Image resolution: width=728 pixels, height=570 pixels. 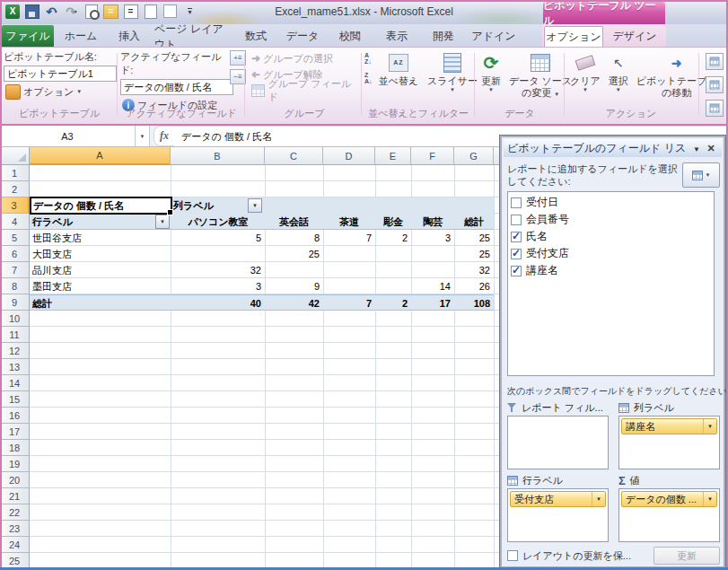 What do you see at coordinates (349, 156) in the screenshot?
I see `column-header-d: D` at bounding box center [349, 156].